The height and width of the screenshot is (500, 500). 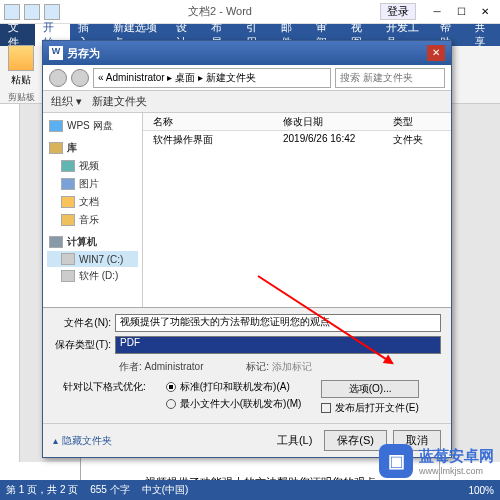 What do you see at coordinates (278, 323) in the screenshot?
I see `filename-input: 视频提供了功能强大的方法帮助您证明您的观点` at bounding box center [278, 323].